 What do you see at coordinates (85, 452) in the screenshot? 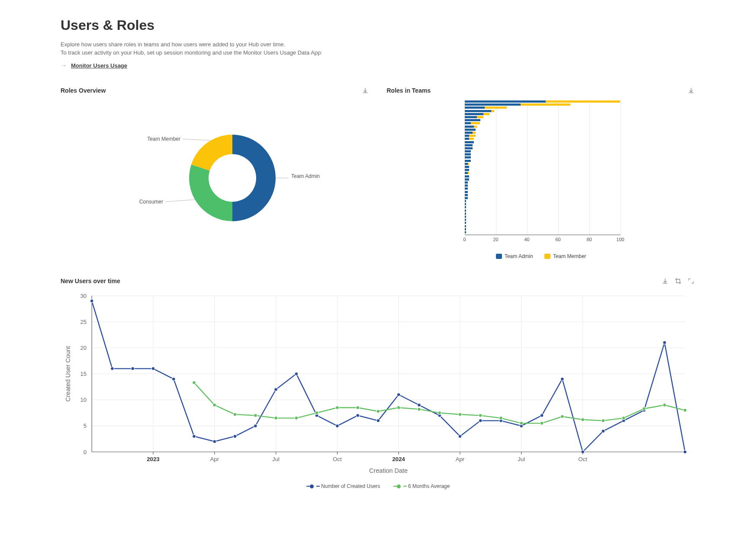
I see `y-tick: 0` at bounding box center [85, 452].